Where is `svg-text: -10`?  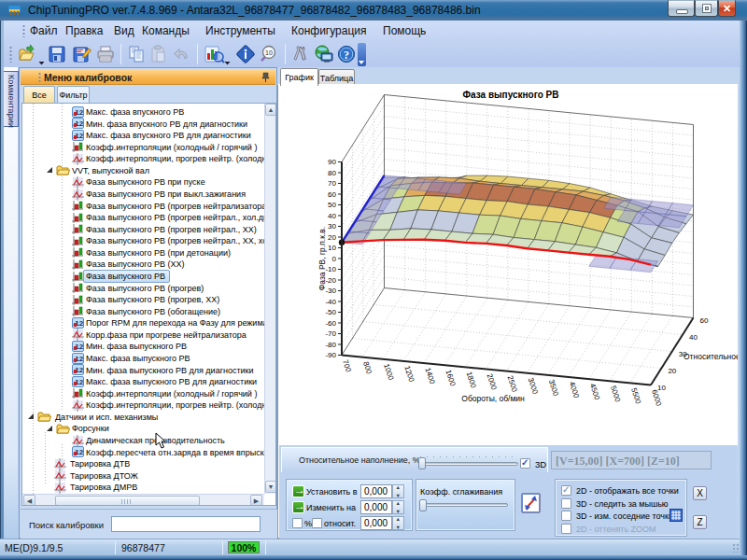
svg-text: -10 is located at coordinates (331, 269).